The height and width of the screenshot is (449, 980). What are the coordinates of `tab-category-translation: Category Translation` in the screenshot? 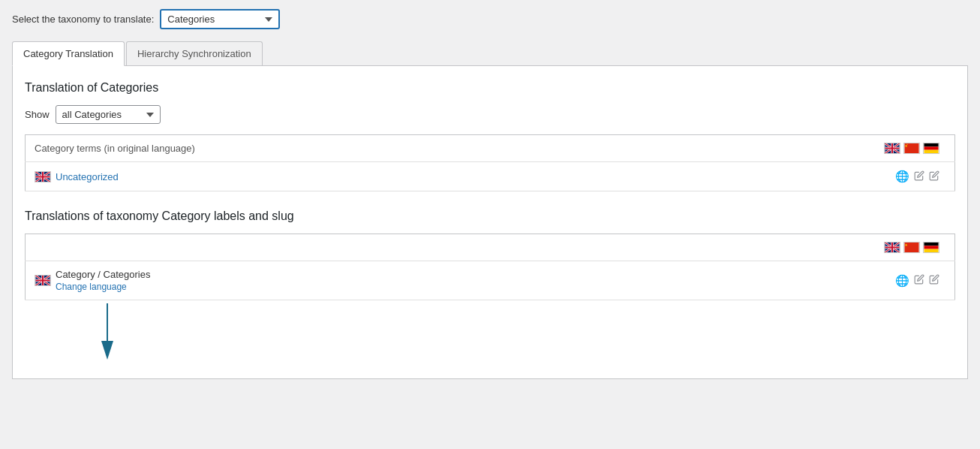 It's located at (68, 54).